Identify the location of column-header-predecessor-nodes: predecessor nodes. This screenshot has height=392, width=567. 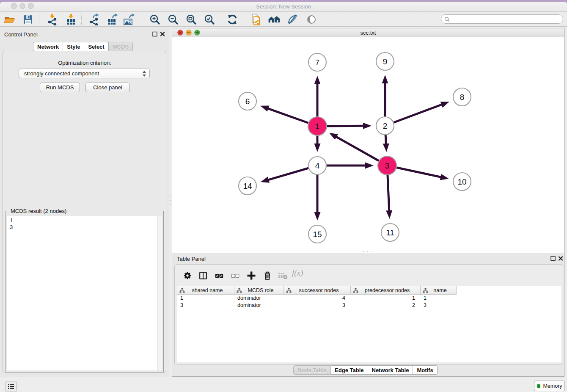
(386, 290).